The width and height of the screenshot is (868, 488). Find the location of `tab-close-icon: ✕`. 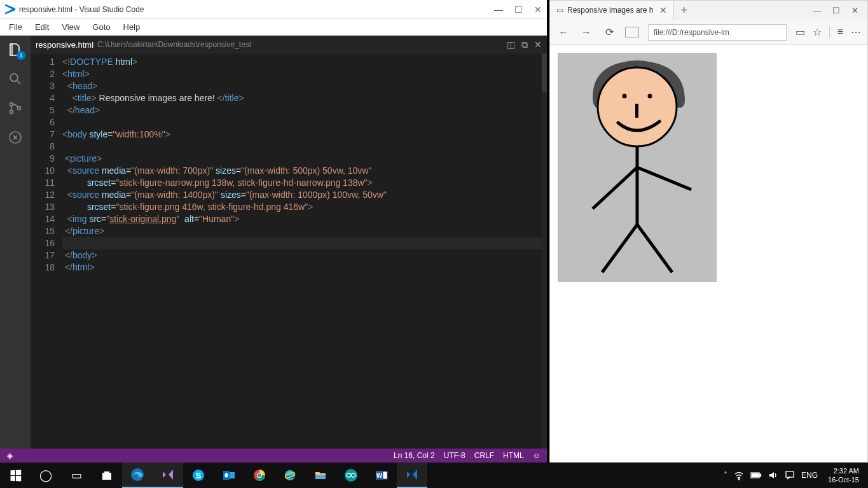

tab-close-icon: ✕ is located at coordinates (663, 10).